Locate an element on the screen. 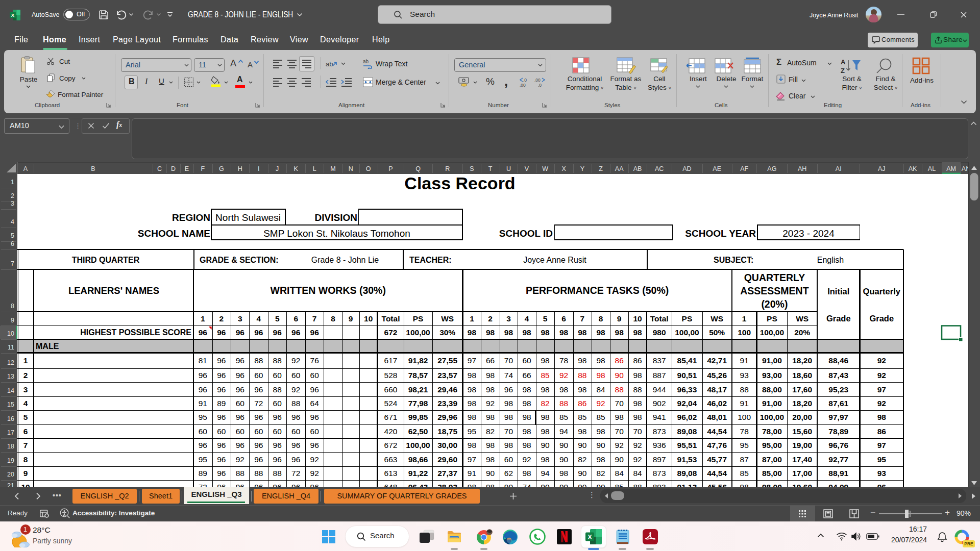  svg-text: REGION is located at coordinates (191, 217).